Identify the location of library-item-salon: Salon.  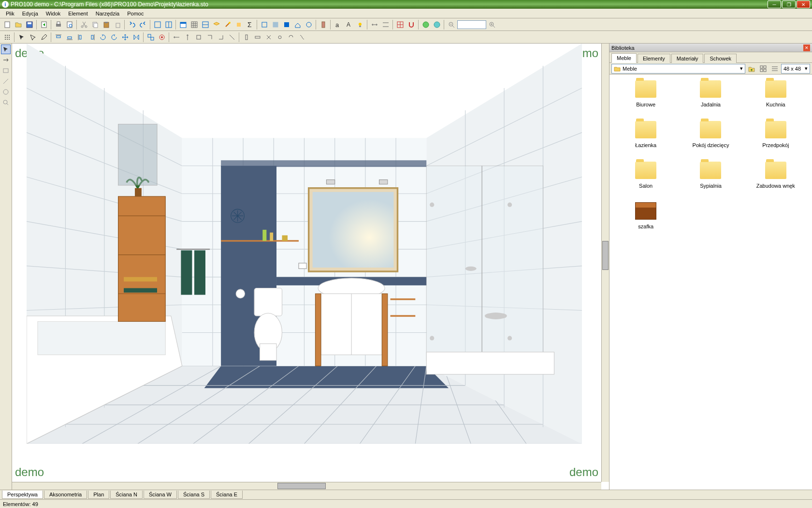
(646, 175).